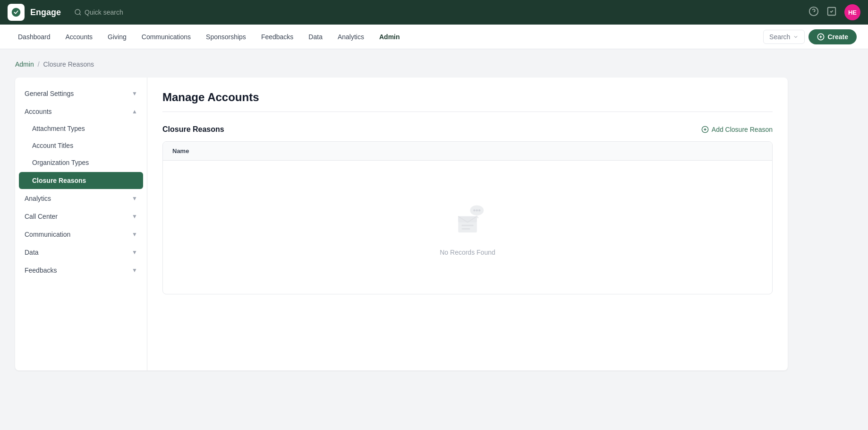 This screenshot has height=430, width=868. I want to click on nav-sponsorships: Sponsorships, so click(226, 37).